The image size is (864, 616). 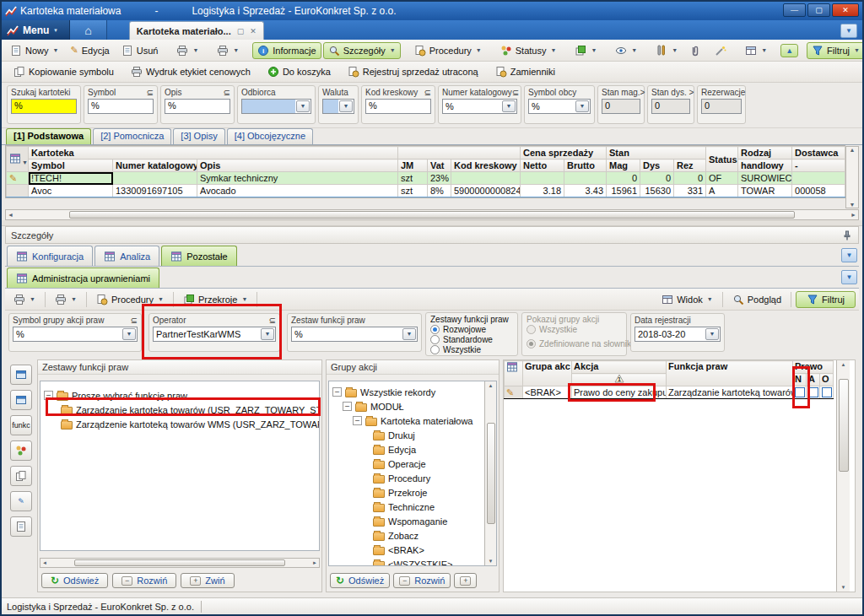 What do you see at coordinates (852, 177) in the screenshot?
I see `grid-vertical-scrollbar: ▲▼` at bounding box center [852, 177].